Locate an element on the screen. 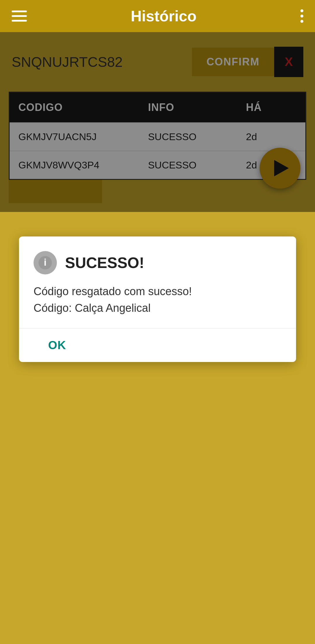 This screenshot has height=644, width=315. dialog-title: SUCESSO! is located at coordinates (105, 263).